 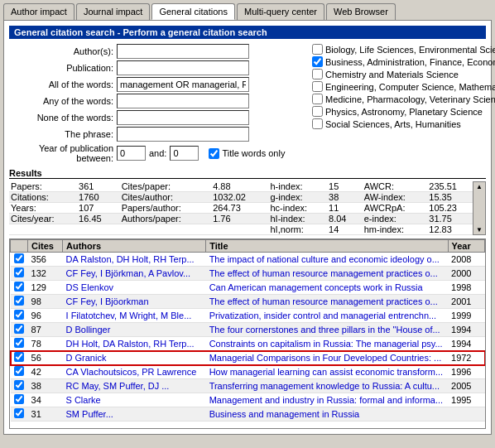 I want to click on phrase-input, so click(x=183, y=134).